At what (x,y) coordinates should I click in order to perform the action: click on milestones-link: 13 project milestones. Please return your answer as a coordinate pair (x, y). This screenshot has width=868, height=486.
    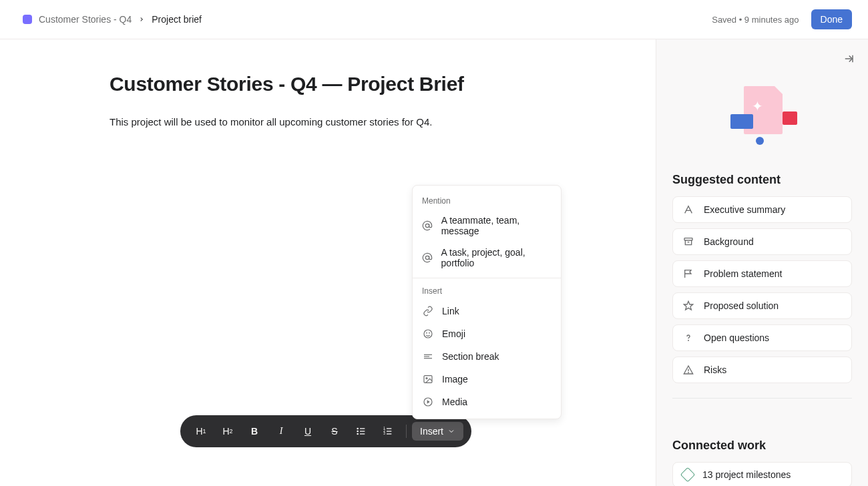
    Looking at the image, I should click on (763, 474).